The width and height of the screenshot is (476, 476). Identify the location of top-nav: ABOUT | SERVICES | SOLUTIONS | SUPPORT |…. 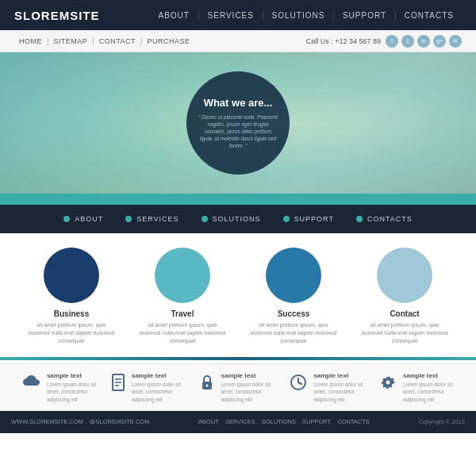
(306, 16).